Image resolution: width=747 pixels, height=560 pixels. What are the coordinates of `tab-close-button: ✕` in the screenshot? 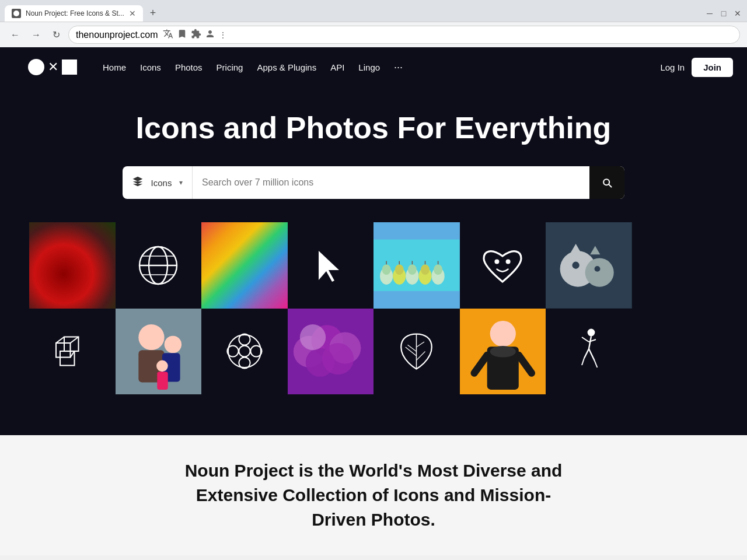 It's located at (132, 13).